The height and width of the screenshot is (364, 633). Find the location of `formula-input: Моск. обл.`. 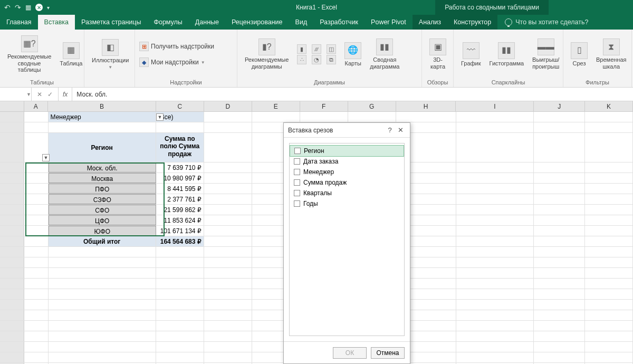

formula-input: Моск. обл. is located at coordinates (352, 94).